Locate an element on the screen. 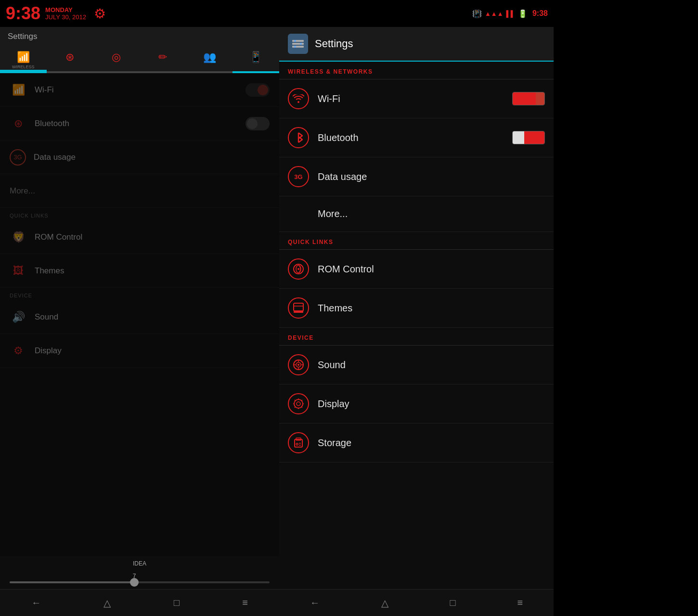 The height and width of the screenshot is (616, 698). sound-icon: 🔊 is located at coordinates (18, 317).